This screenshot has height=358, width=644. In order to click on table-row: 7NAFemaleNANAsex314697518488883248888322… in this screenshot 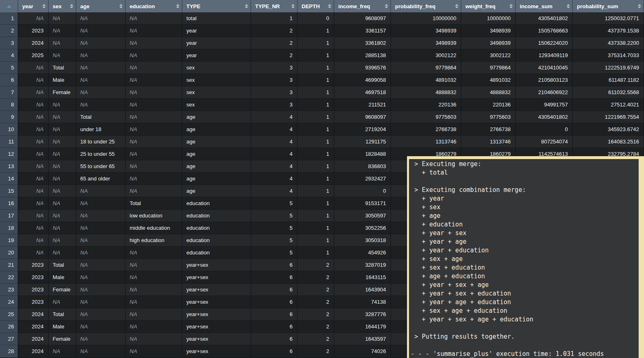, I will do `click(322, 92)`.